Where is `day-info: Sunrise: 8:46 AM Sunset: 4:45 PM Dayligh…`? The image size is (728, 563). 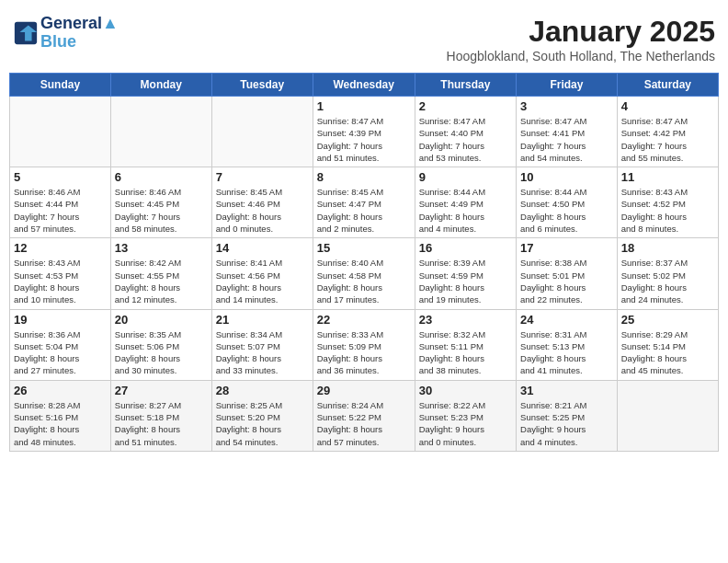 day-info: Sunrise: 8:46 AM Sunset: 4:45 PM Dayligh… is located at coordinates (162, 210).